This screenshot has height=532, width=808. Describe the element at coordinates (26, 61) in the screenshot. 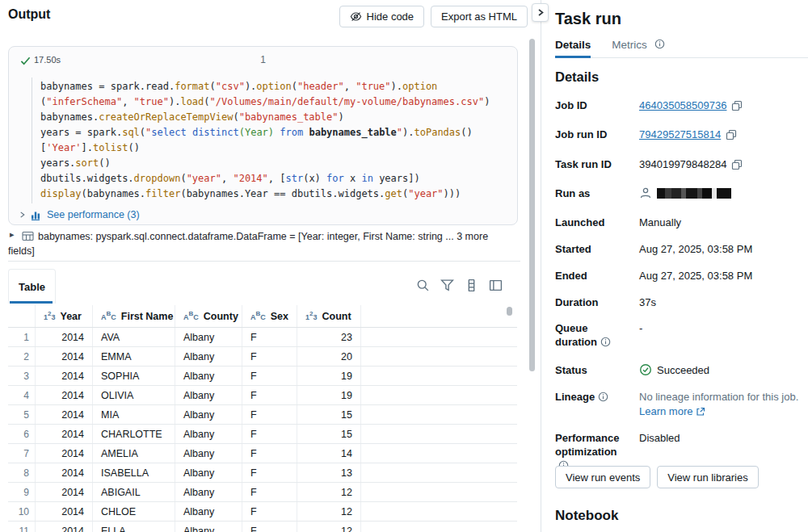

I see `success-check-icon` at that location.